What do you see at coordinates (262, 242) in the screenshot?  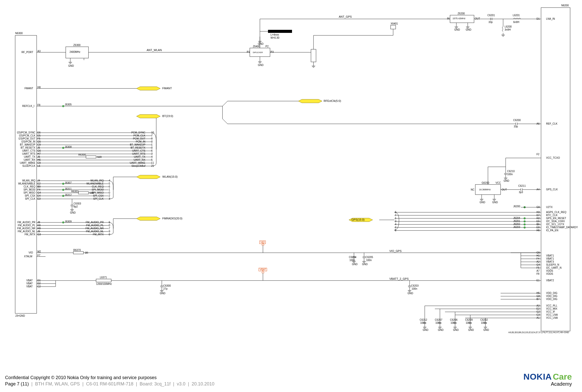 I see `flag-vio: VIO` at bounding box center [262, 242].